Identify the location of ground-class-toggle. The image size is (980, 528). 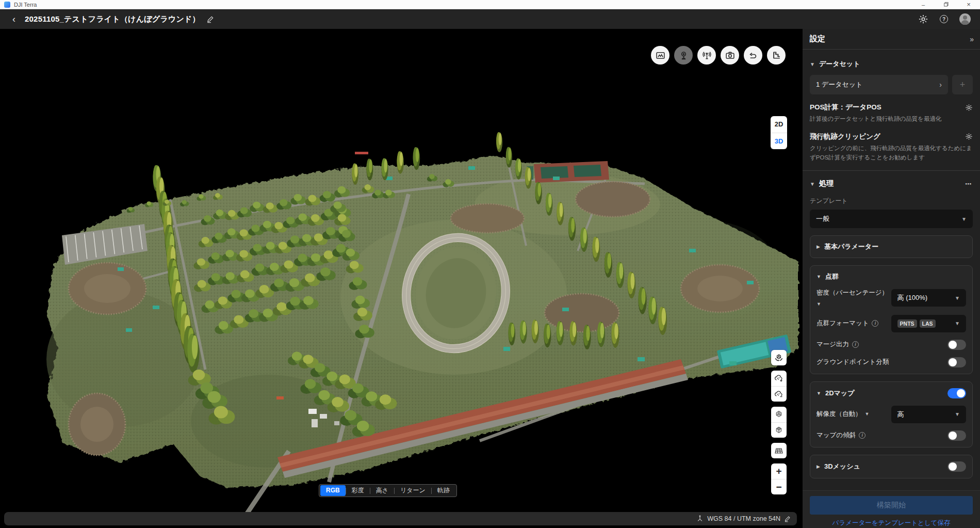
(957, 362).